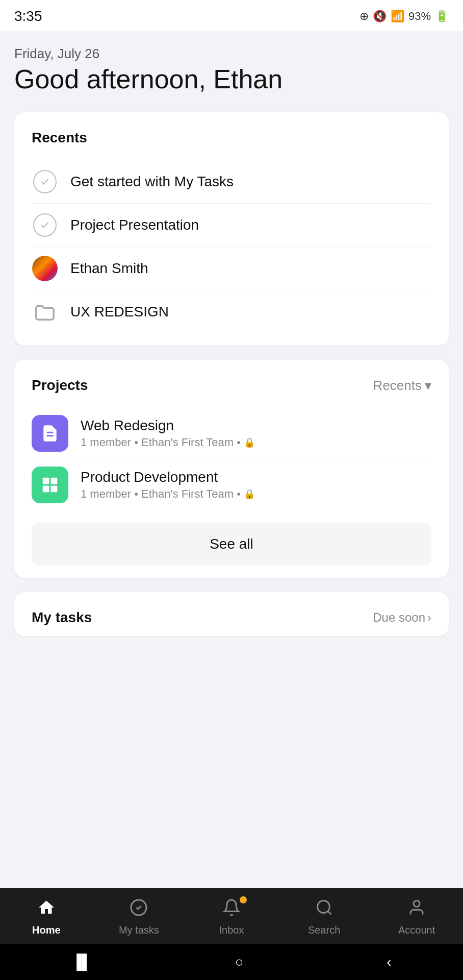 This screenshot has width=463, height=980. Describe the element at coordinates (243, 900) in the screenshot. I see `inbox-badge` at that location.